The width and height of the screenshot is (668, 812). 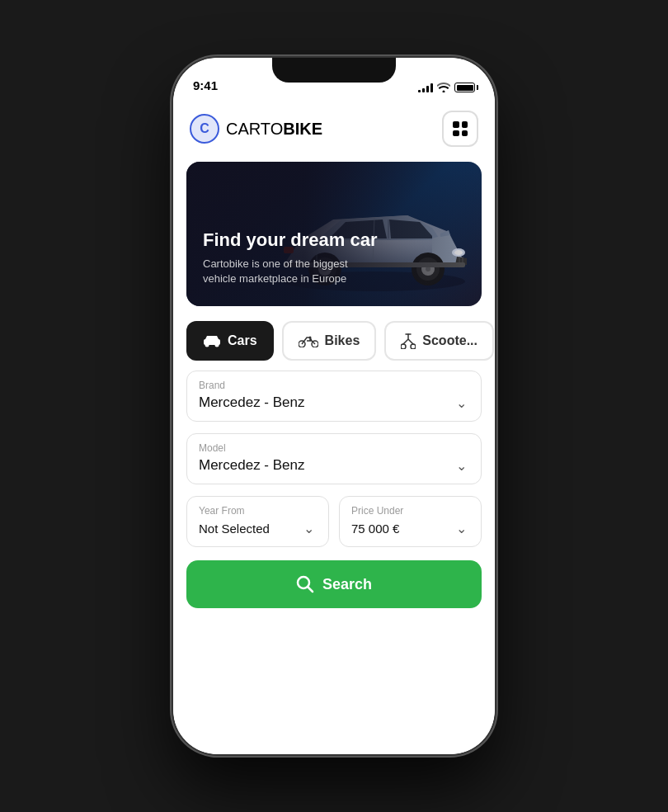 I want to click on year-price-row: Year From Not Selected ⌄ Price Under 75 …, so click(x=334, y=522).